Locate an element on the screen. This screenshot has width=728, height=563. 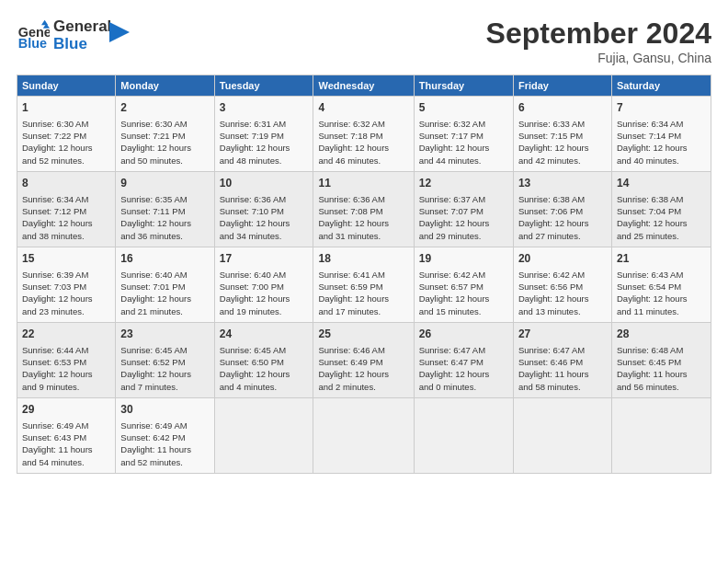
day-info-line: Sunrise: 6:36 AM is located at coordinates (363, 199).